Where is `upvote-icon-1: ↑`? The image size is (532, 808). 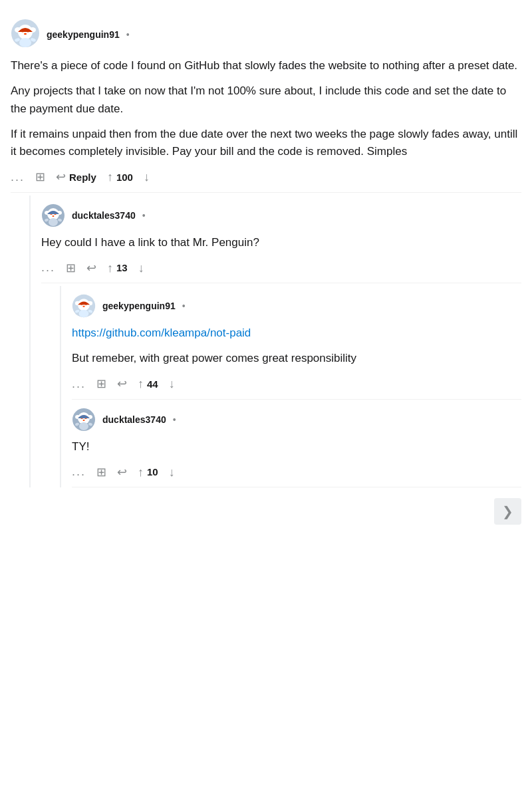 upvote-icon-1: ↑ is located at coordinates (110, 177).